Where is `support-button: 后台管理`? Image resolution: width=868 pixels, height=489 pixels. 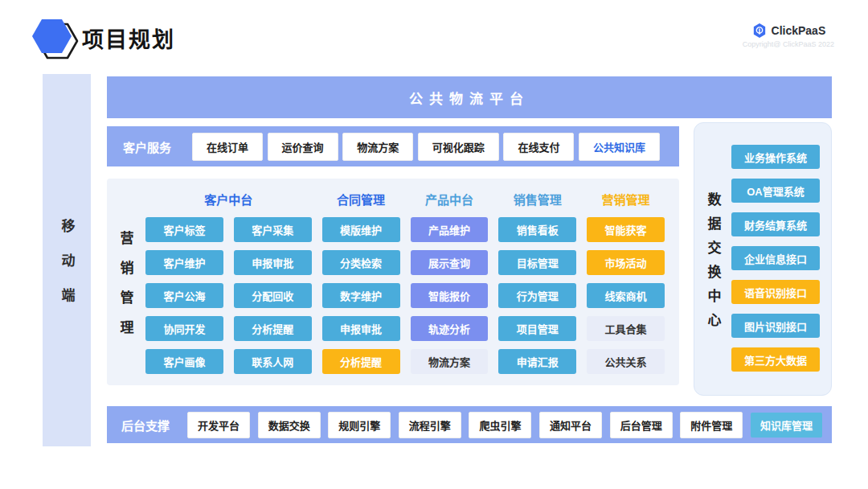
support-button: 后台管理 is located at coordinates (641, 425).